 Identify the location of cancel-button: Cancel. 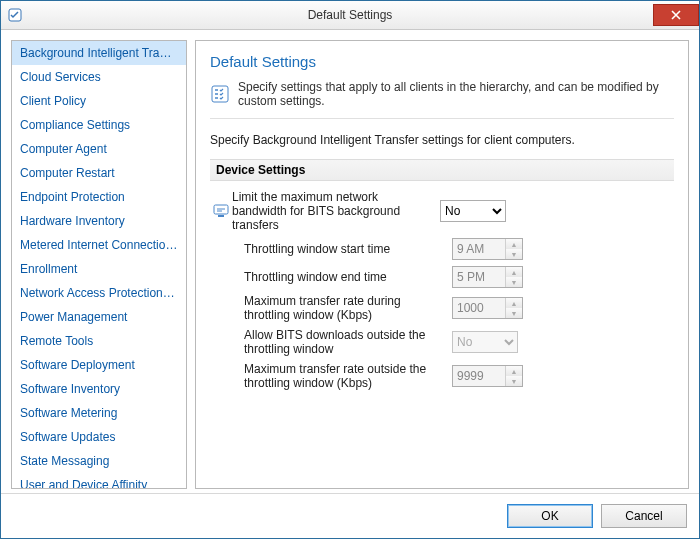
(644, 516).